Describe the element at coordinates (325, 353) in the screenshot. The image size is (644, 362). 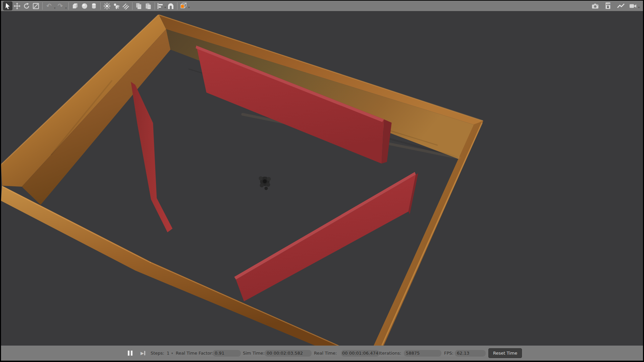
I see `real-time-label: Real Time:` at that location.